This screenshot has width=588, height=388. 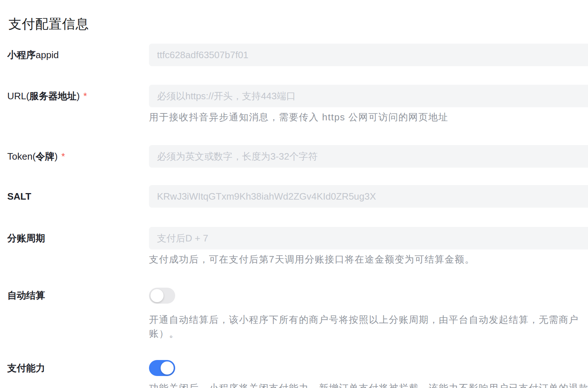 I want to click on auto-settle-help-line1: 开通自动结算后，该小程序下所有的商户号将按照以上分账周期，由平台自动发起结算，无…, so click(x=364, y=320).